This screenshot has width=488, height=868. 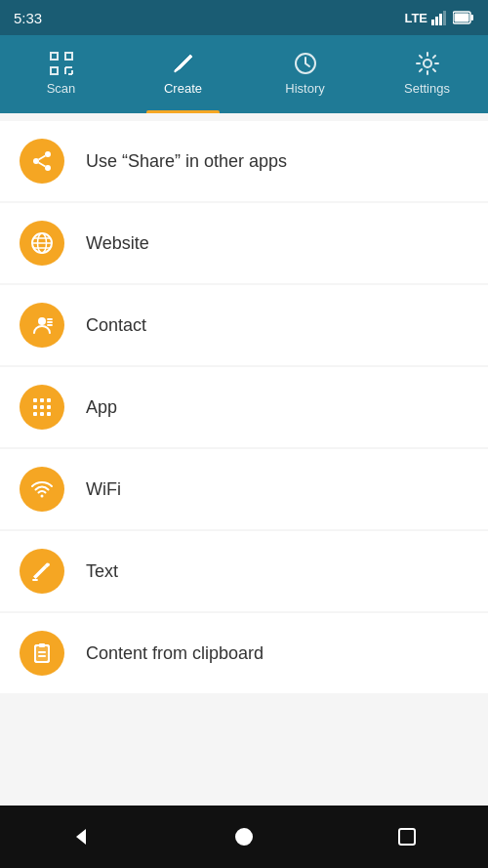 I want to click on tab-bar: Scan Create History Settings, so click(x=244, y=74).